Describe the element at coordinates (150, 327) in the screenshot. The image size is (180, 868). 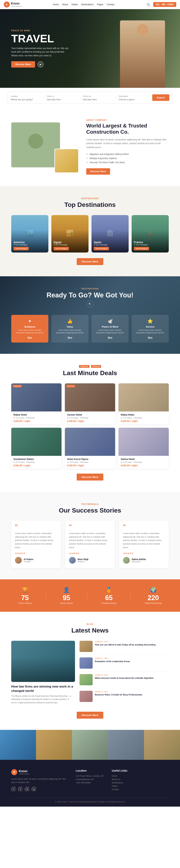
I see `feature-title: Service` at that location.